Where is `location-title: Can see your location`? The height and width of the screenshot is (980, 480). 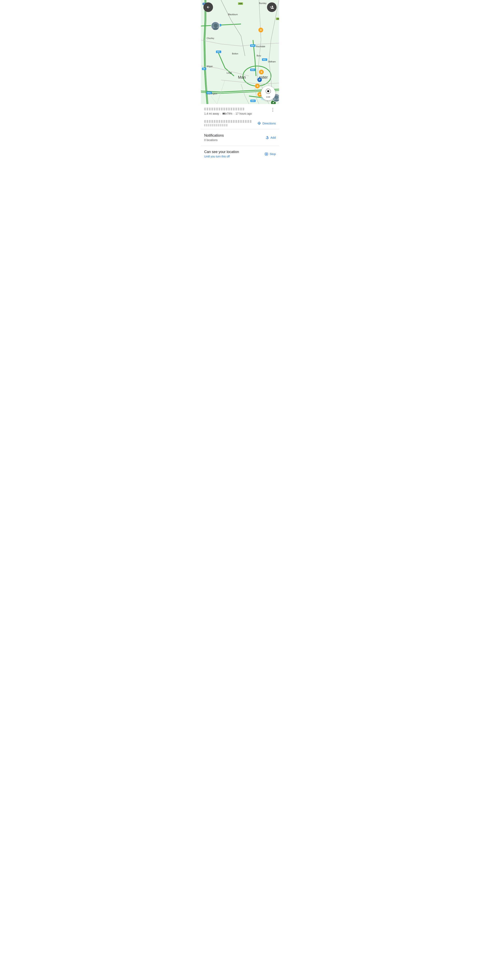 location-title: Can see your location is located at coordinates (221, 152).